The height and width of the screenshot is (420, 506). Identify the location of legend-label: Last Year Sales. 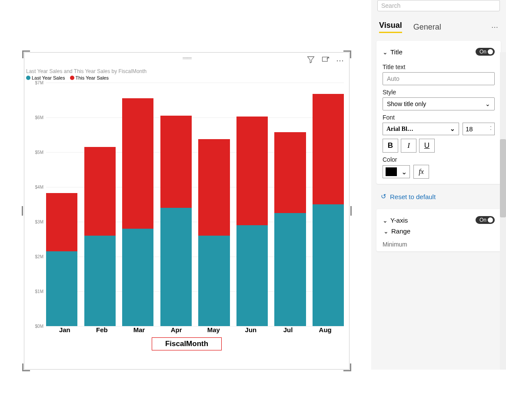
(48, 78).